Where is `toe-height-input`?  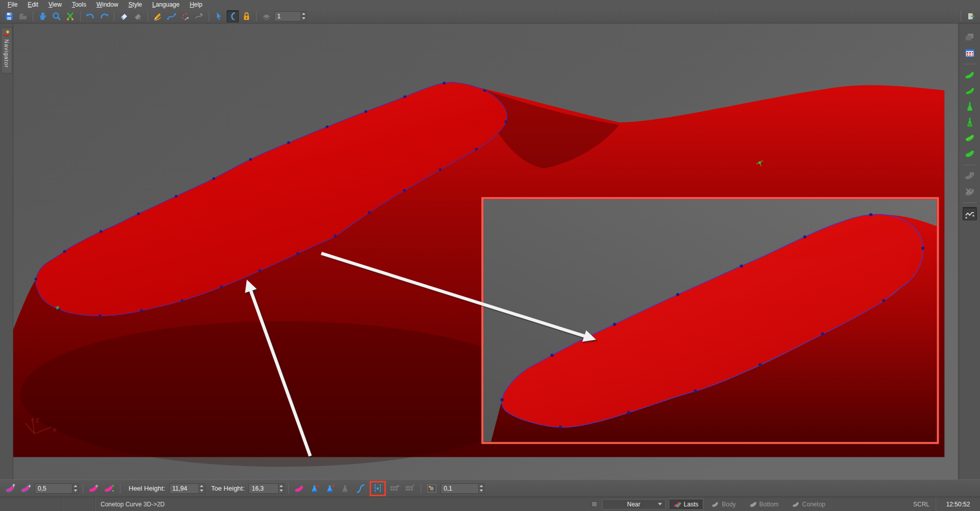 toe-height-input is located at coordinates (263, 489).